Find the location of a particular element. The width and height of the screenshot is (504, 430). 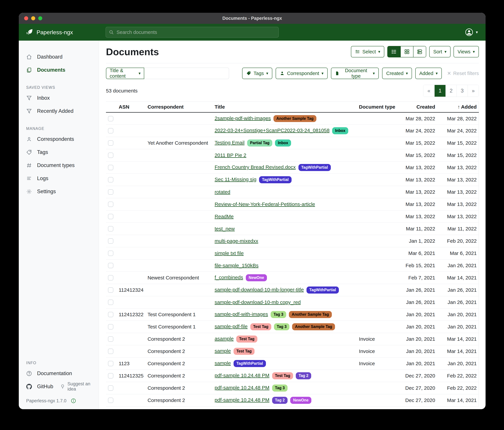

document-title-link: sample-pdf-download-10-mb copy_red is located at coordinates (258, 302).